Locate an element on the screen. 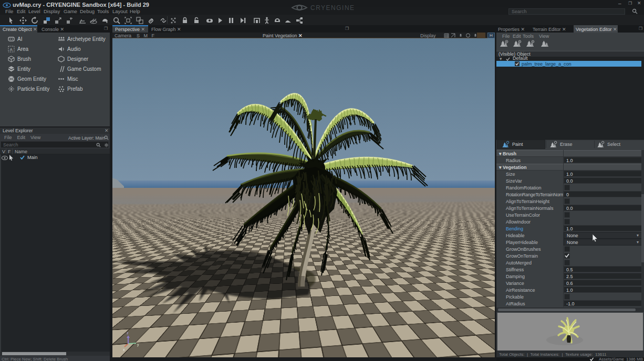  svg-text: z is located at coordinates (128, 333).